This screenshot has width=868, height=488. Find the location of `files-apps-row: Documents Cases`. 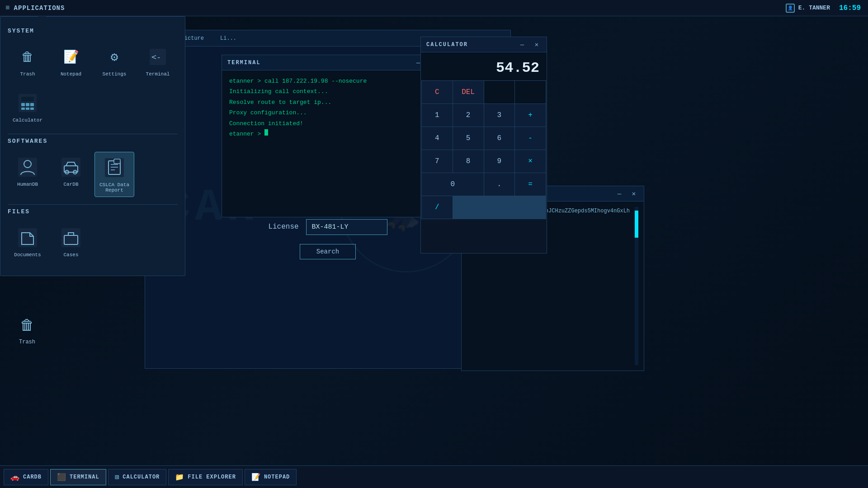

files-apps-row: Documents Cases is located at coordinates (93, 242).